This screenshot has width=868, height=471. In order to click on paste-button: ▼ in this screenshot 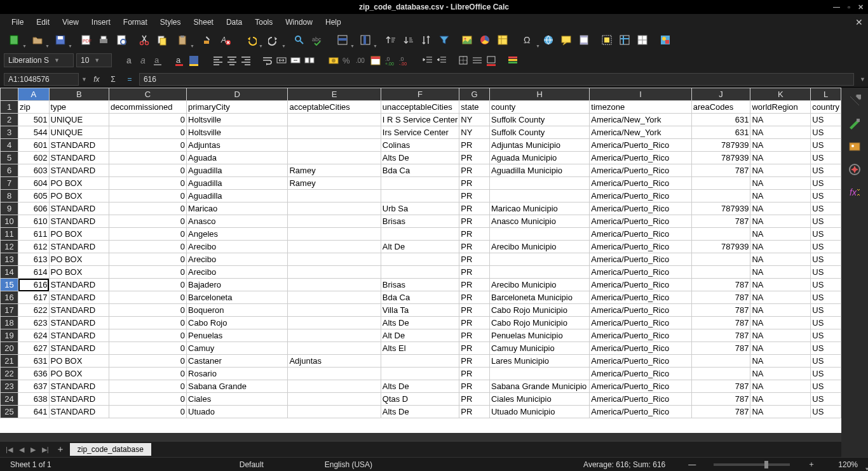, I will do `click(182, 40)`.